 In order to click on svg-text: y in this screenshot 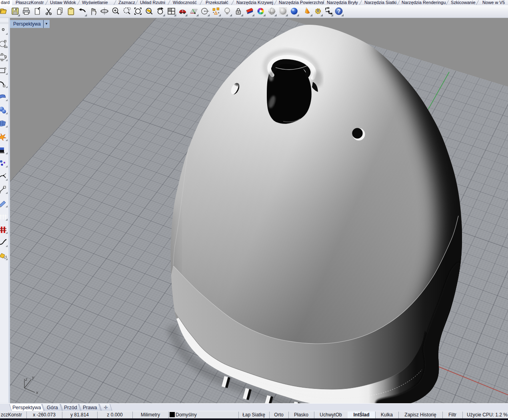, I will do `click(33, 377)`.